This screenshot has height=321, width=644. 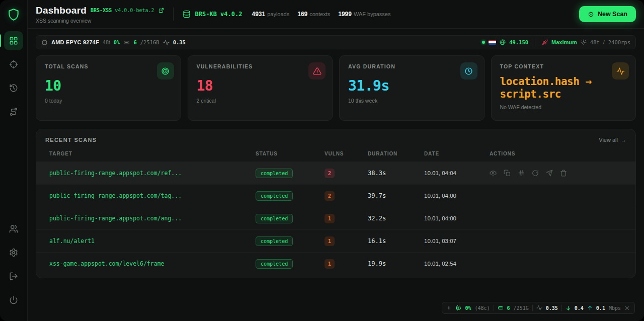 I want to click on scan-duration: 38.3s, so click(x=396, y=173).